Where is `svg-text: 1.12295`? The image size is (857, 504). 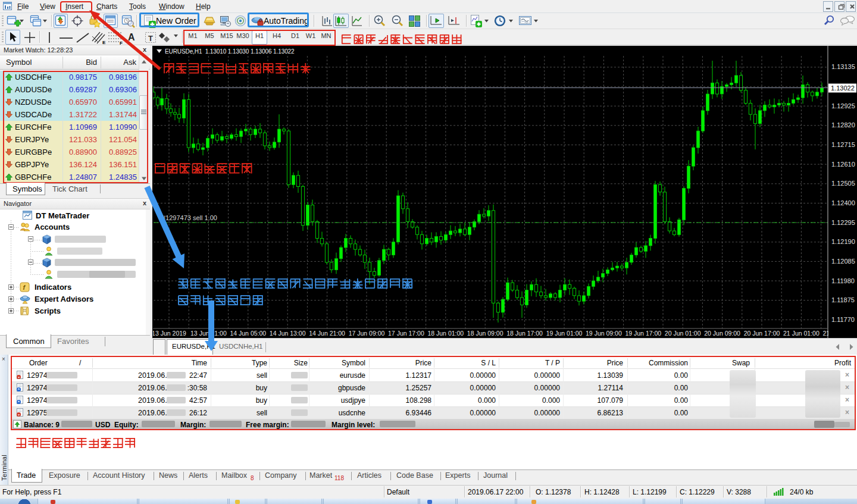
svg-text: 1.12295 is located at coordinates (843, 223).